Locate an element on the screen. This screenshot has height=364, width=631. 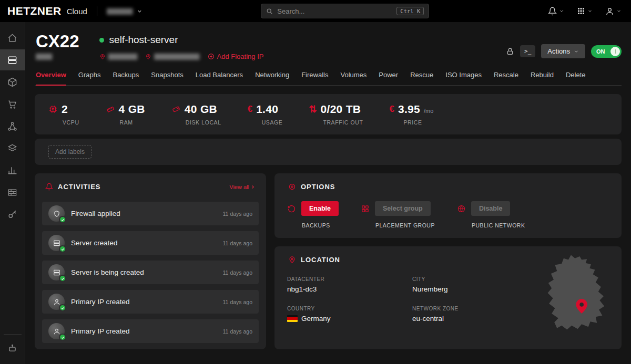
stat-suffix: /mo is located at coordinates (429, 111).